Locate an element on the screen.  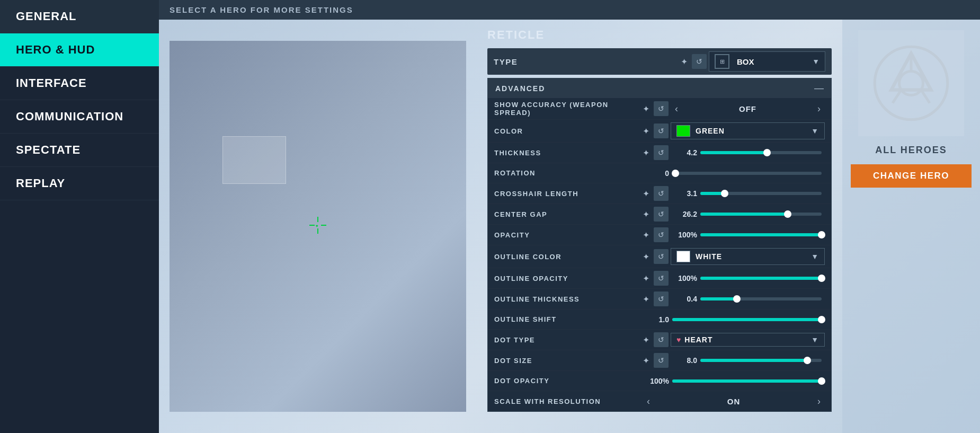
opacity-star: ✦ is located at coordinates (646, 235).